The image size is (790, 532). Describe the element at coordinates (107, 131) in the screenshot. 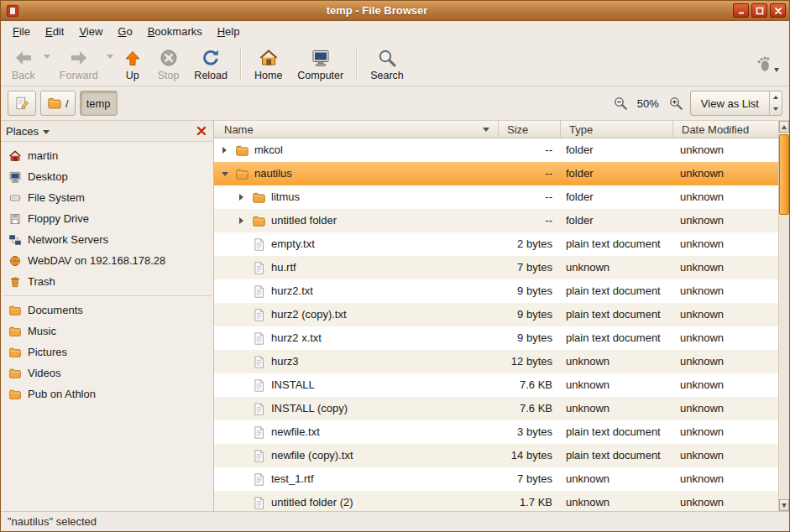

I see `places-header: Places` at that location.